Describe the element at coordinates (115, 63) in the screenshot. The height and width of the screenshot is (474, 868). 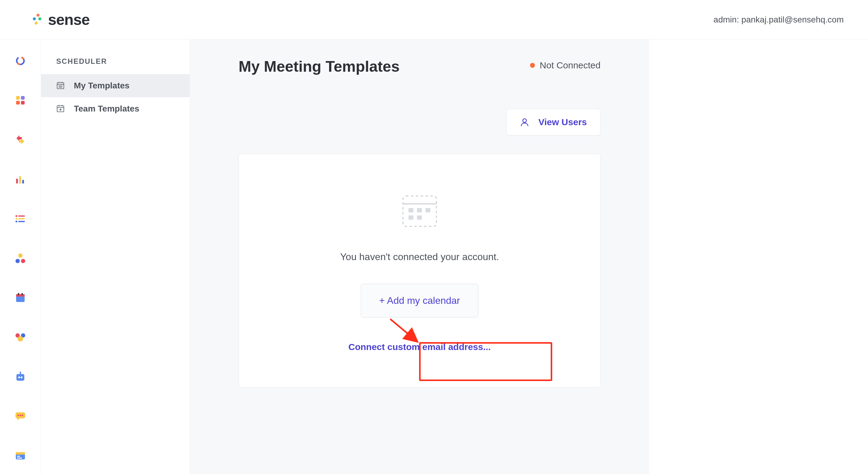
I see `sidebar-title: SCHEDULER` at that location.